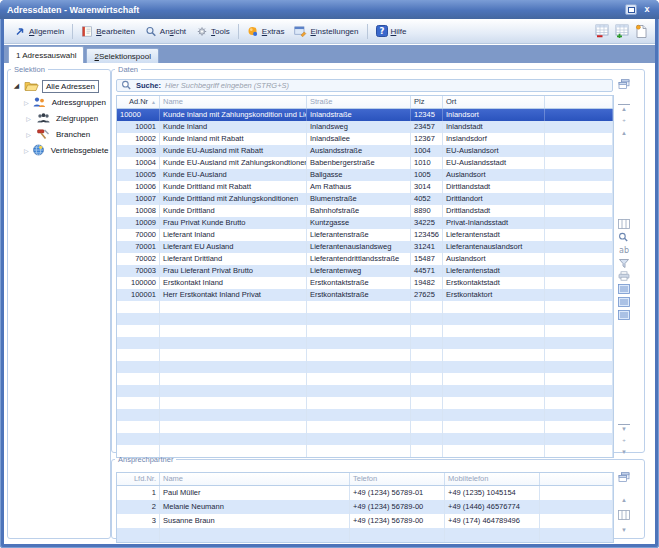  Describe the element at coordinates (138, 271) in the screenshot. I see `table-cell: 70003` at that location.